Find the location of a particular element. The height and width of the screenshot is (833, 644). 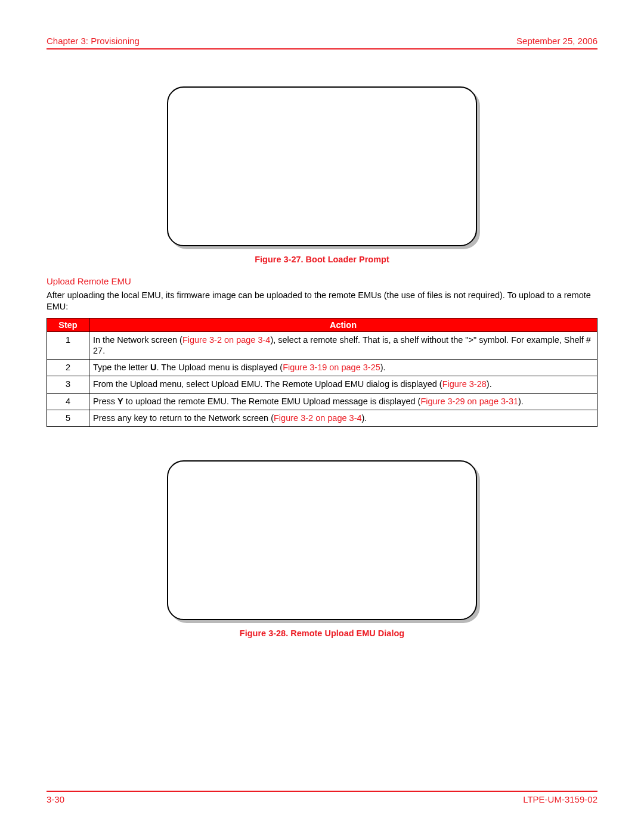

section-heading: Upload Remote EMU is located at coordinates (322, 281).